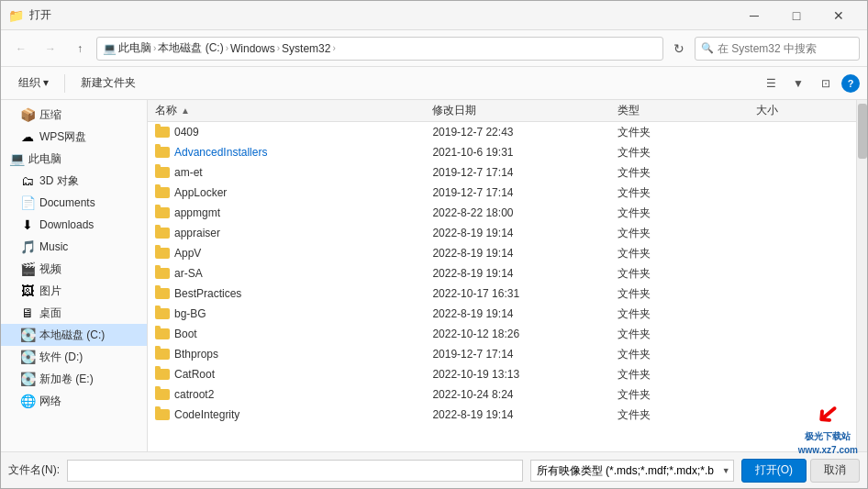 The height and width of the screenshot is (489, 868). What do you see at coordinates (28, 291) in the screenshot?
I see `sidebar-icon-pictures: 🖼` at bounding box center [28, 291].